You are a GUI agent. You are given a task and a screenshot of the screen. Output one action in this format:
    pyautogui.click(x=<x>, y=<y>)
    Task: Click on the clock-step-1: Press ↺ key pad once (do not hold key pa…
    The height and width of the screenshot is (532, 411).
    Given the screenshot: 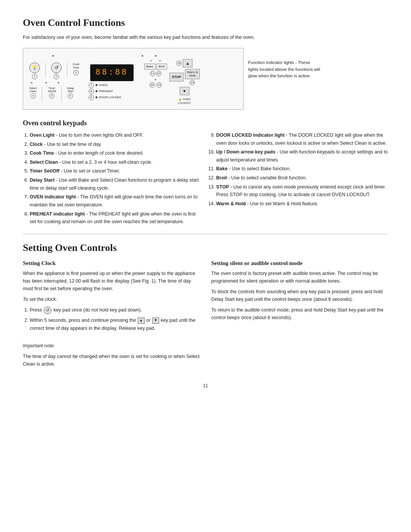 What is the action you would take?
    pyautogui.click(x=115, y=310)
    